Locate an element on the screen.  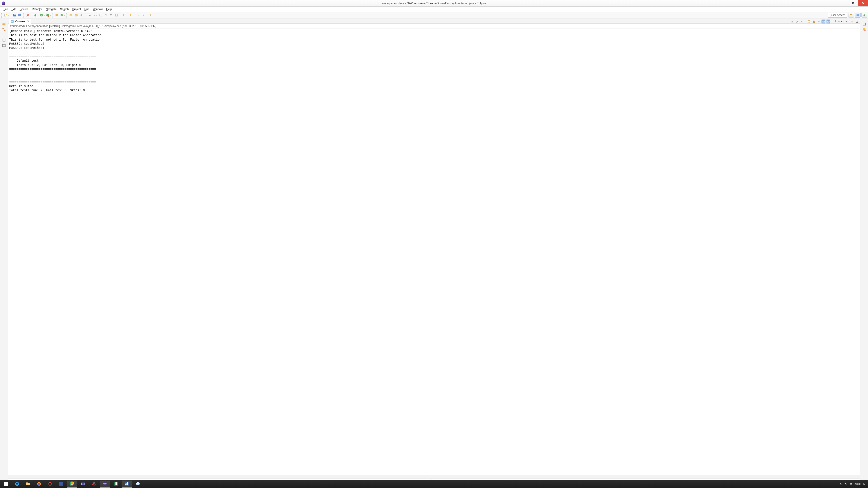
new-java-class-button: C is located at coordinates (63, 15).